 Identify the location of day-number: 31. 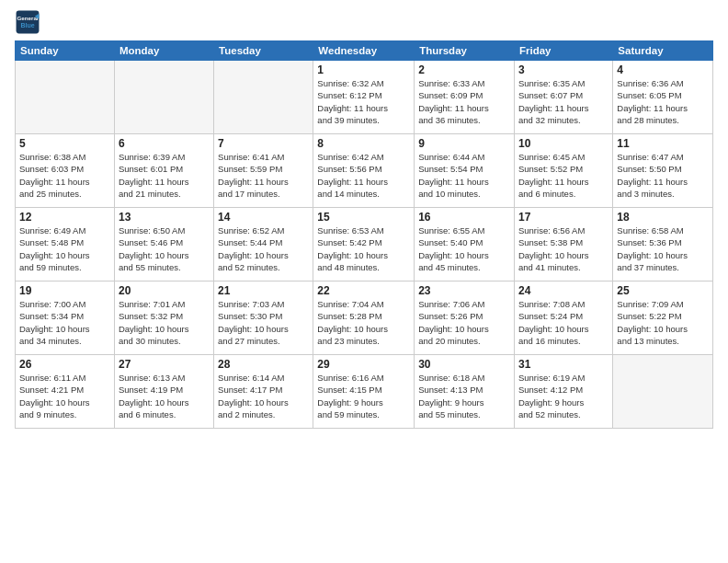
(563, 364).